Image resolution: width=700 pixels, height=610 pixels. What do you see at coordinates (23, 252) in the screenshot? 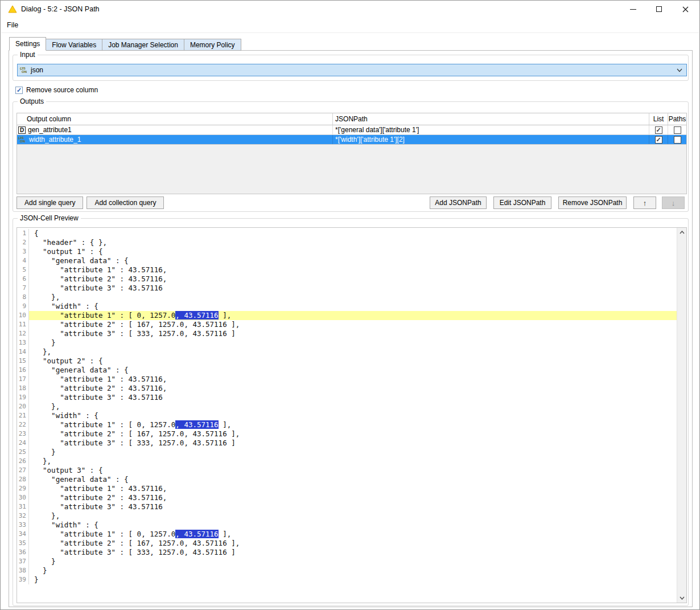
I see `line-number: 3` at bounding box center [23, 252].